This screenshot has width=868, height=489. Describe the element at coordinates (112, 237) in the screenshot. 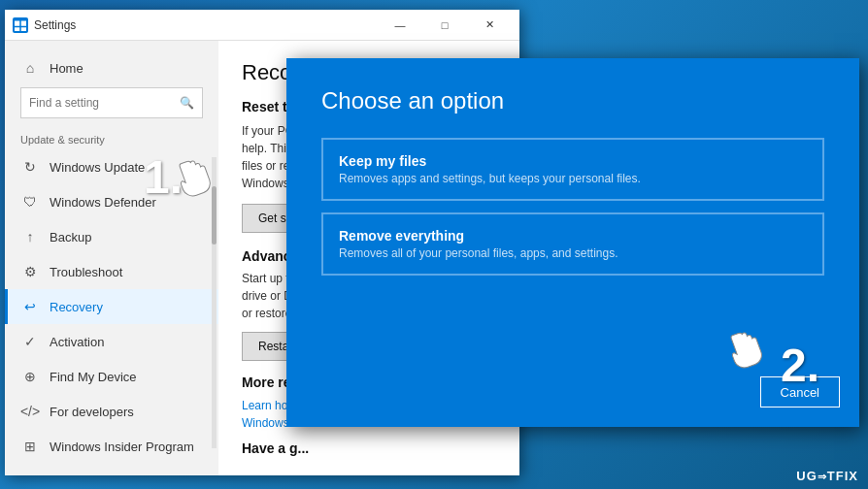

I see `sidebar-item-backup: ↑ Backup` at that location.